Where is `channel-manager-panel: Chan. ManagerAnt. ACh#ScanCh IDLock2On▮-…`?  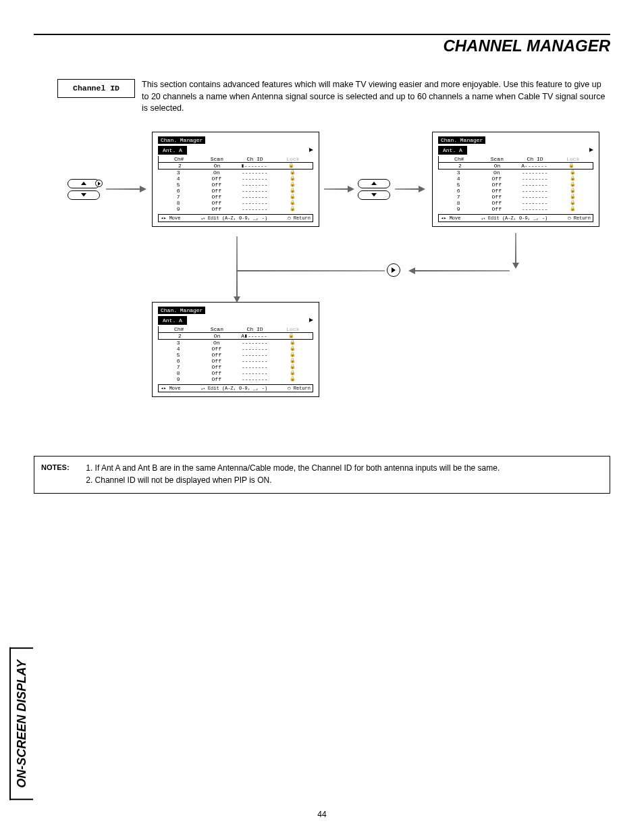 channel-manager-panel: Chan. ManagerAnt. ACh#ScanCh IDLock2On▮-… is located at coordinates (236, 180).